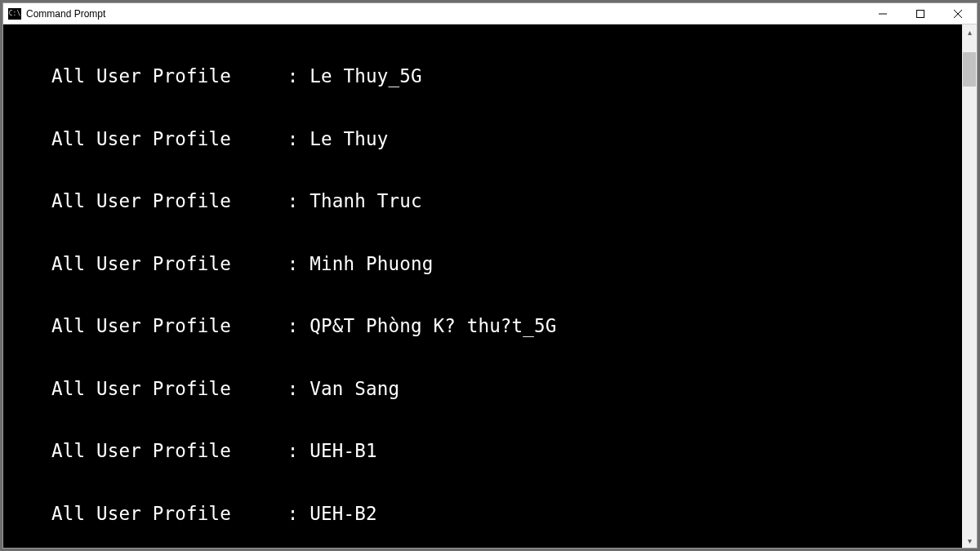 This screenshot has height=551, width=980. I want to click on profile-line: All User Profile : Le Thuy, so click(483, 139).